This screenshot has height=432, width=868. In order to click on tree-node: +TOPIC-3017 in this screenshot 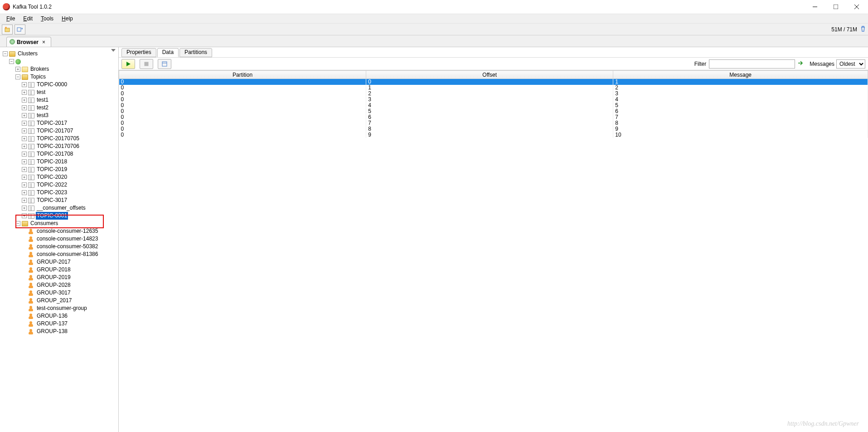, I will do `click(61, 201)`.